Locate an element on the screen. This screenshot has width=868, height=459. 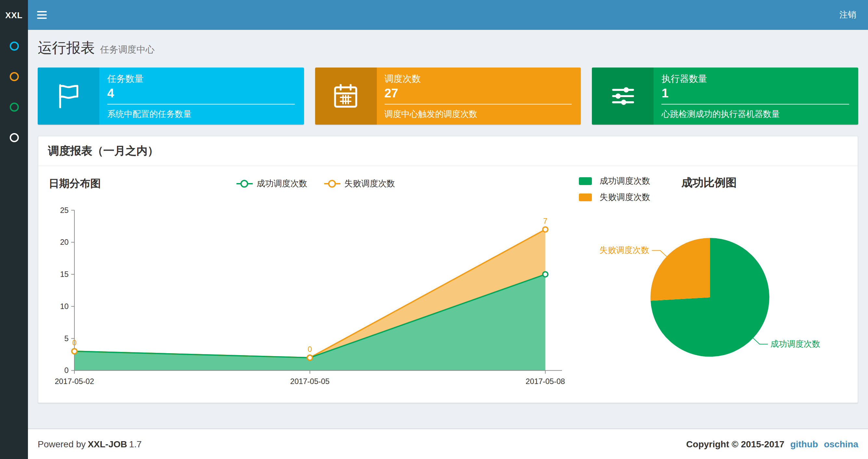
menu-dot-report is located at coordinates (14, 46).